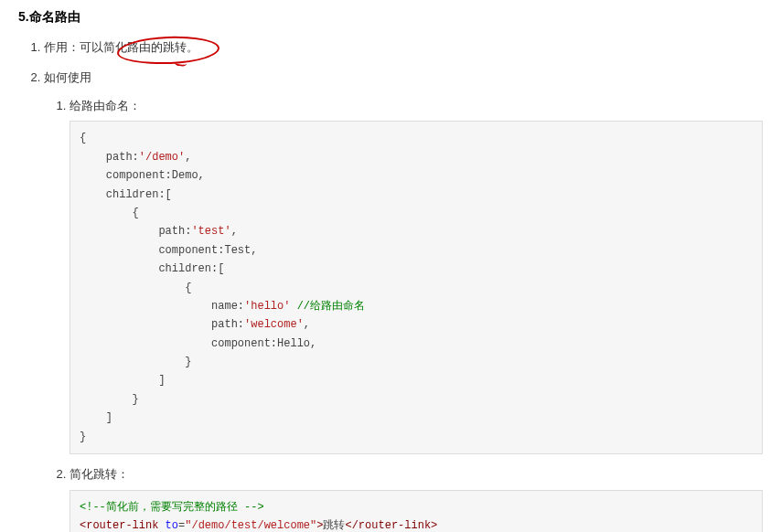 The height and width of the screenshot is (532, 781). Describe the element at coordinates (105, 106) in the screenshot. I see `sub-item-label: 给路由命名：` at that location.